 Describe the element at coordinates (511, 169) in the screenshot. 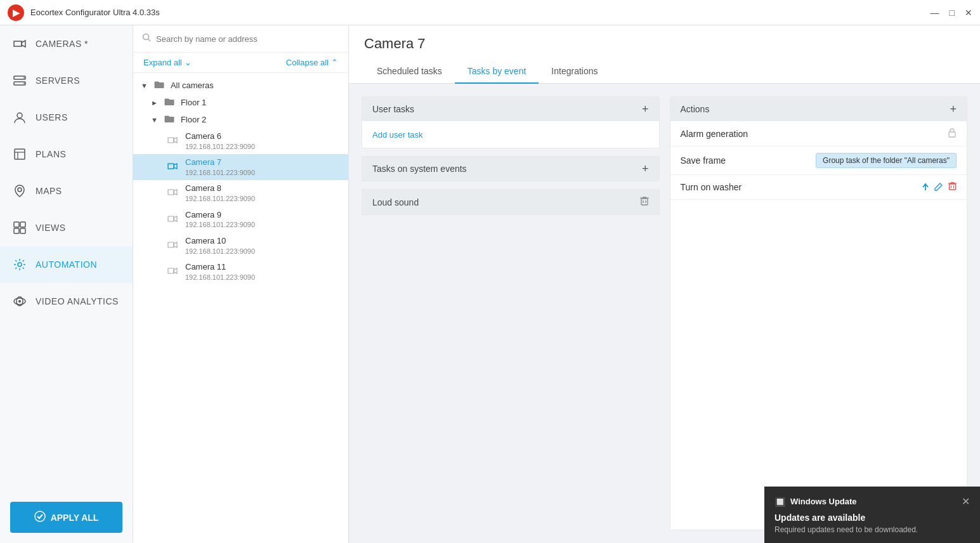

I see `system-events-panel: Tasks on system events +` at that location.